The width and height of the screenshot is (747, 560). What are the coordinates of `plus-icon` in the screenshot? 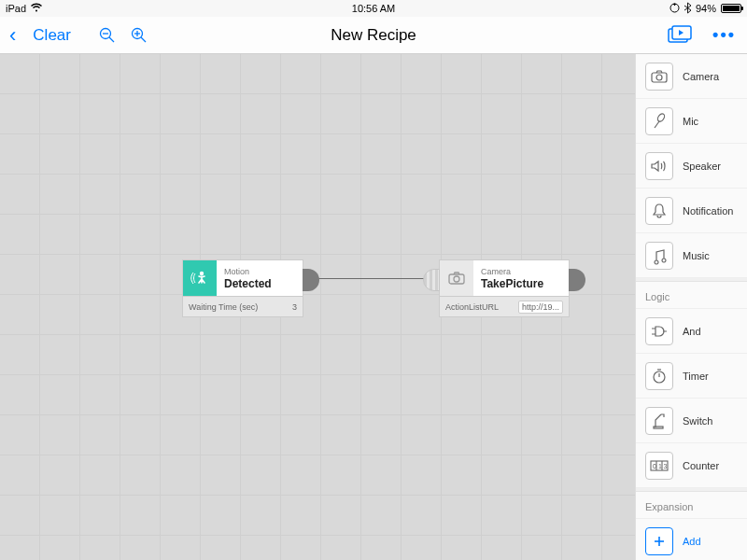 It's located at (659, 541).